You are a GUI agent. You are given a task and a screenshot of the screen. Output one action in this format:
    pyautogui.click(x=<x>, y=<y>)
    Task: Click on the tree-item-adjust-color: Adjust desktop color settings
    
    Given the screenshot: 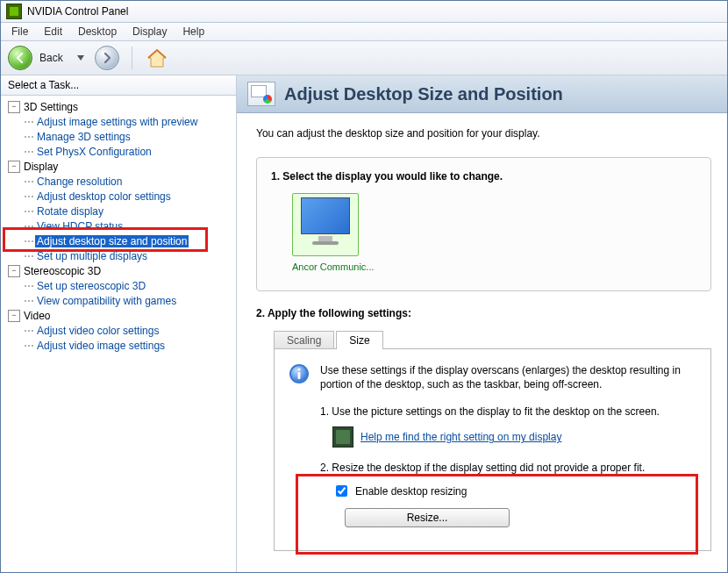 What is the action you would take?
    pyautogui.click(x=103, y=197)
    